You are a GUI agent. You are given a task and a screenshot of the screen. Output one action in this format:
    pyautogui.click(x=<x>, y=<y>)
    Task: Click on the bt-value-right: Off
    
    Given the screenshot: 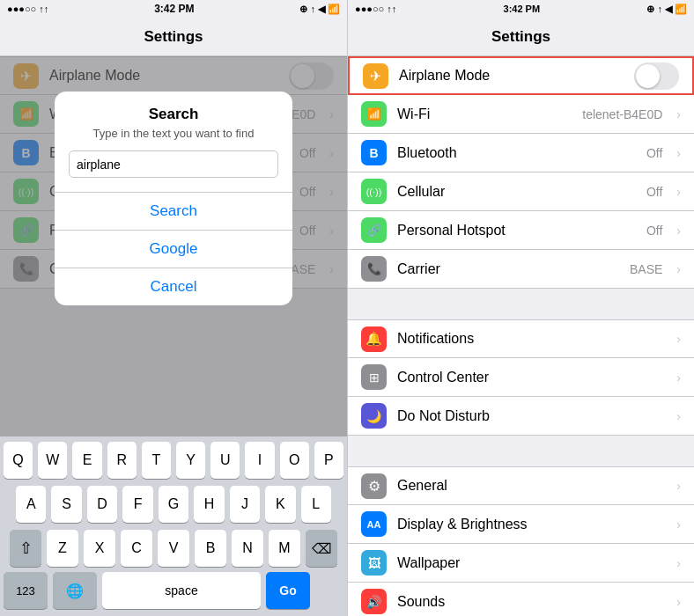 What is the action you would take?
    pyautogui.click(x=654, y=153)
    